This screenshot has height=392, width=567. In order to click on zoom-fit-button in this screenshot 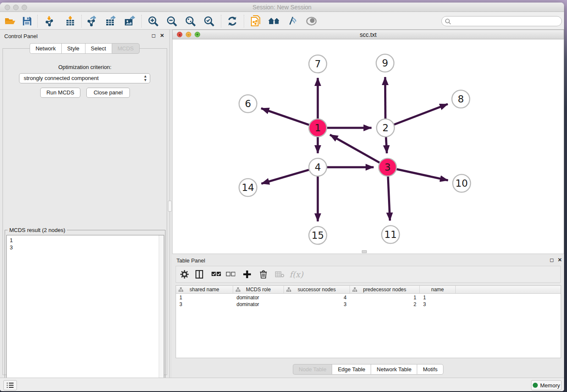, I will do `click(190, 21)`.